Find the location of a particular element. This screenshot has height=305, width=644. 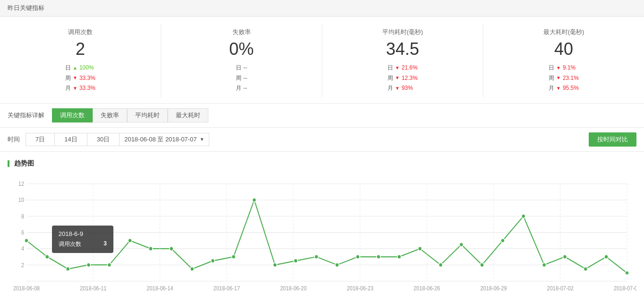

kpi-stat-day: 日 ▲ 100% is located at coordinates (80, 68).